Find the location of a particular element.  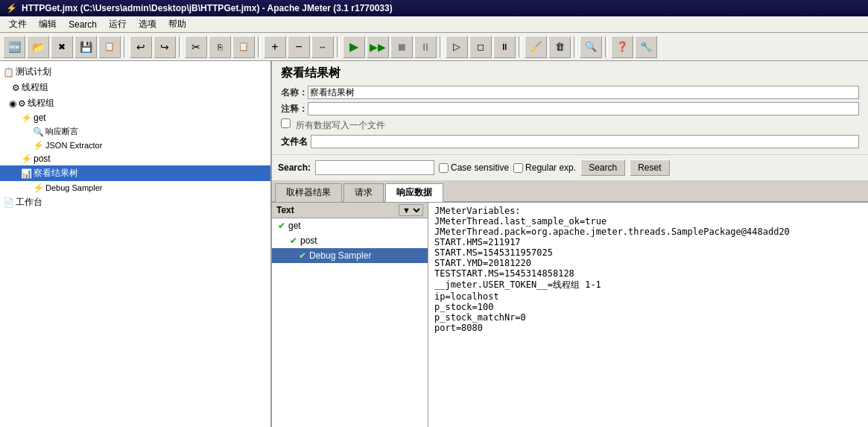

search-input is located at coordinates (375, 168).